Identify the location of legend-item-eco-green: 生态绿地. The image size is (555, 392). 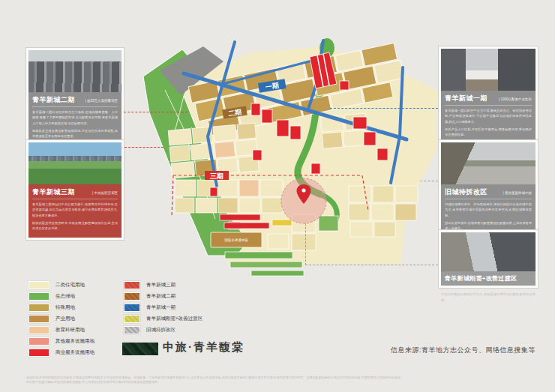
(52, 297).